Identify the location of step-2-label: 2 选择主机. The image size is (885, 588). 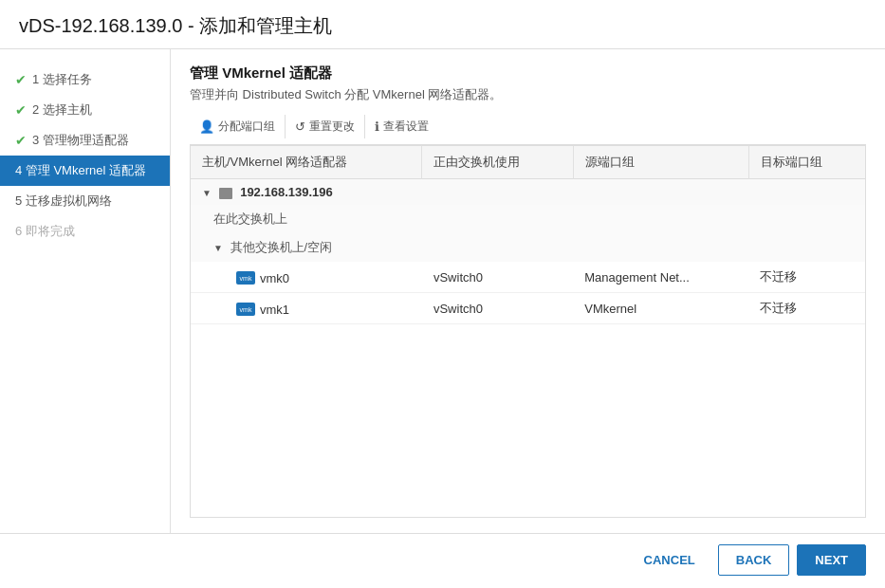
(63, 110).